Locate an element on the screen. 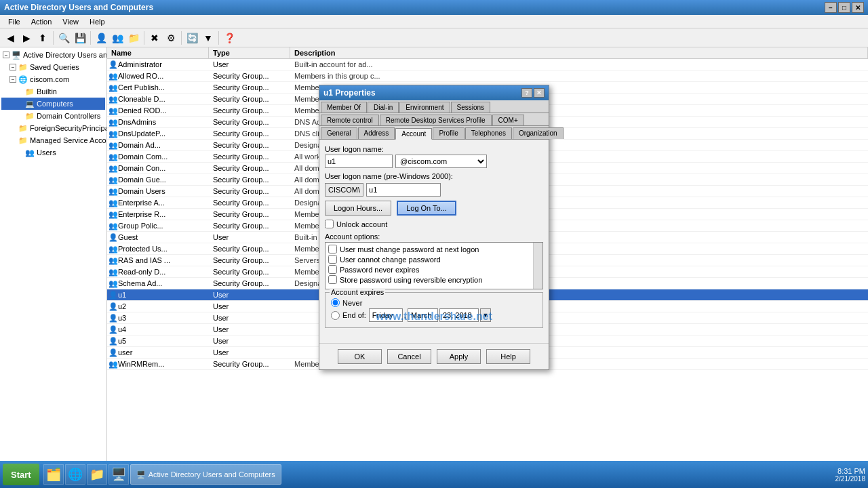 The image size is (868, 488). saved-folder-icon: 📁 is located at coordinates (23, 67).